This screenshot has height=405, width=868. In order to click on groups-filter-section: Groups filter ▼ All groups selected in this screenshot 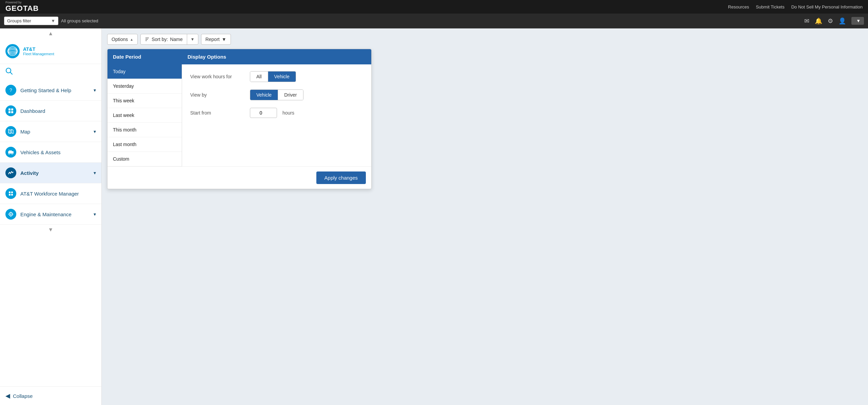, I will do `click(51, 21)`.